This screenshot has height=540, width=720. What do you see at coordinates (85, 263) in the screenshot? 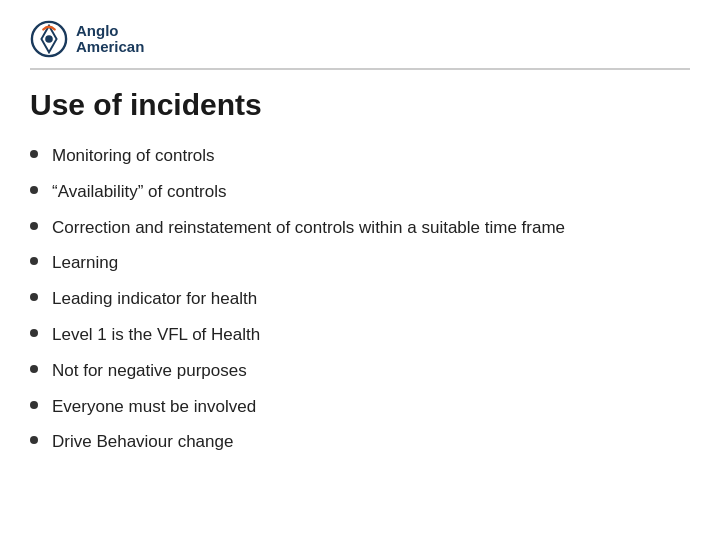
I see `bullet-text: Learning` at bounding box center [85, 263].